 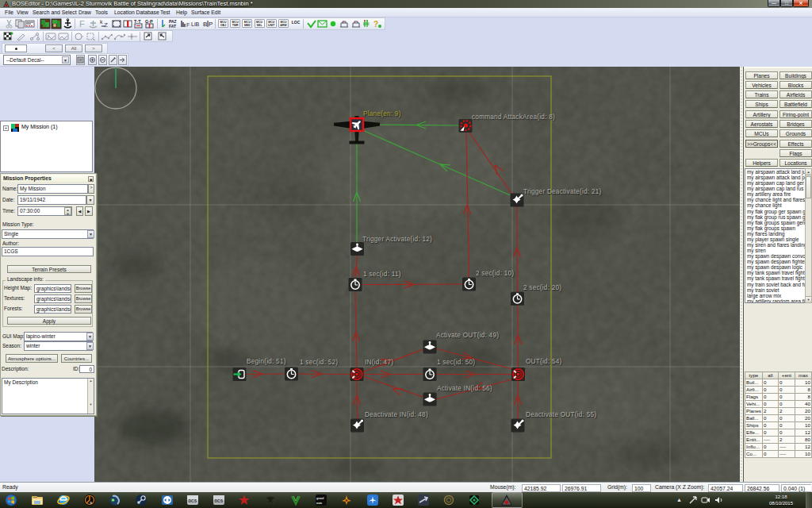 What do you see at coordinates (211, 24) in the screenshot?
I see `svg-text: P` at bounding box center [211, 24].